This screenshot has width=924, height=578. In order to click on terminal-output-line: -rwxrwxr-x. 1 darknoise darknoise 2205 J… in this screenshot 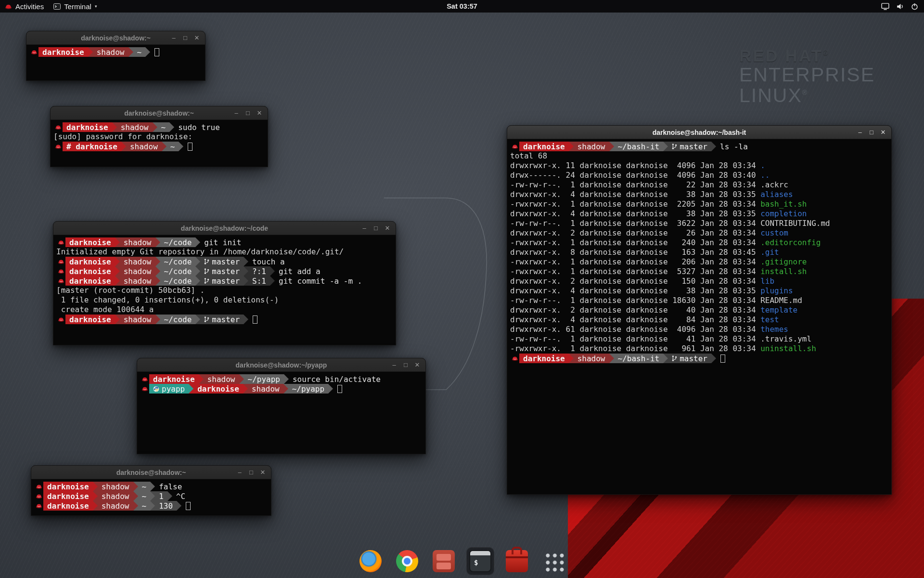, I will do `click(699, 204)`.